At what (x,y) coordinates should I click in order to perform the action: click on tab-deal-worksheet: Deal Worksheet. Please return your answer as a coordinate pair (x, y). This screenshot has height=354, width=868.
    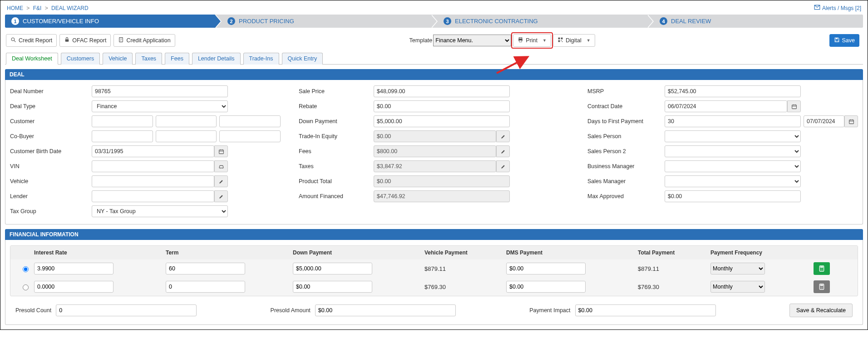
    Looking at the image, I should click on (32, 59).